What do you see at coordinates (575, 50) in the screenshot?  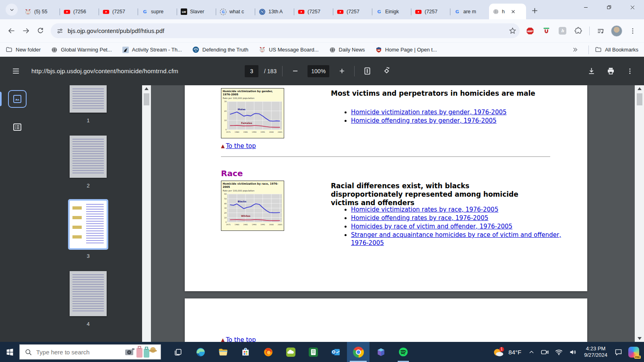 I see `bookmarks-overflow-button` at bounding box center [575, 50].